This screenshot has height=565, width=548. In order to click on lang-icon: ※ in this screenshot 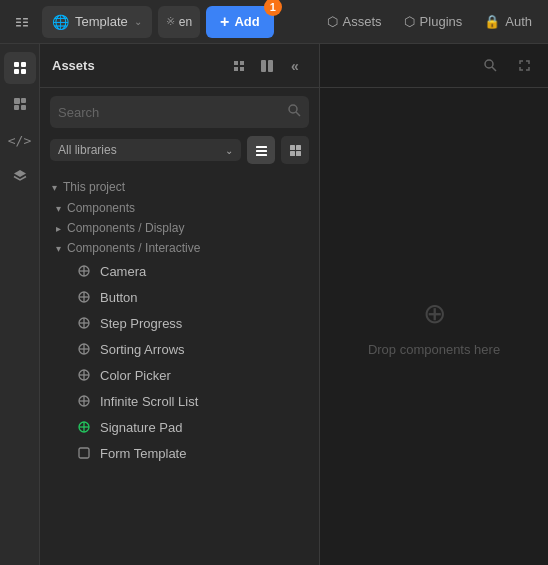, I will do `click(170, 22)`.